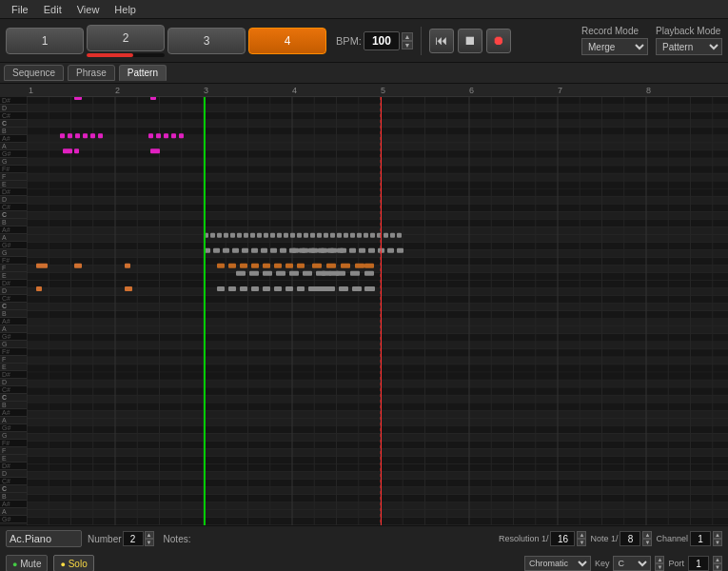  What do you see at coordinates (53, 10) in the screenshot?
I see `menu-edit: Edit` at bounding box center [53, 10].